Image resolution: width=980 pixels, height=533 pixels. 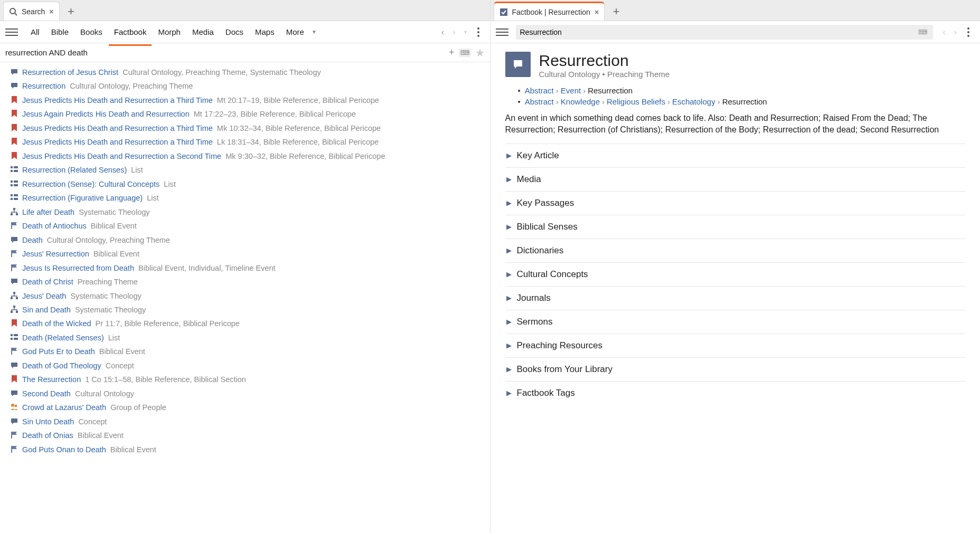 I want to click on breadcrumb-link: Event, so click(x=571, y=91).